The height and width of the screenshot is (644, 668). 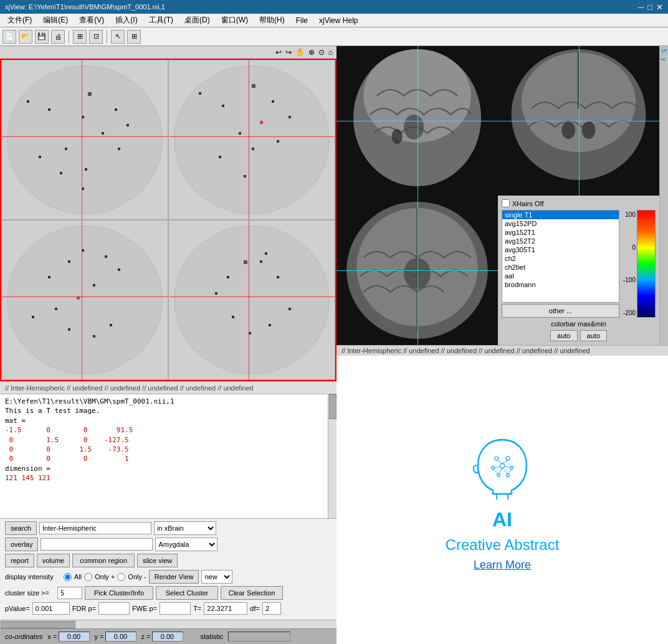 I want to click on all-radio, so click(x=67, y=577).